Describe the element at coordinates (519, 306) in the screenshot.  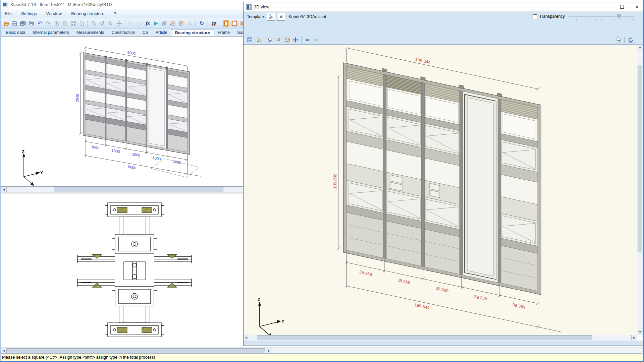
I see `view3d-dim-39-5: 39.369` at that location.